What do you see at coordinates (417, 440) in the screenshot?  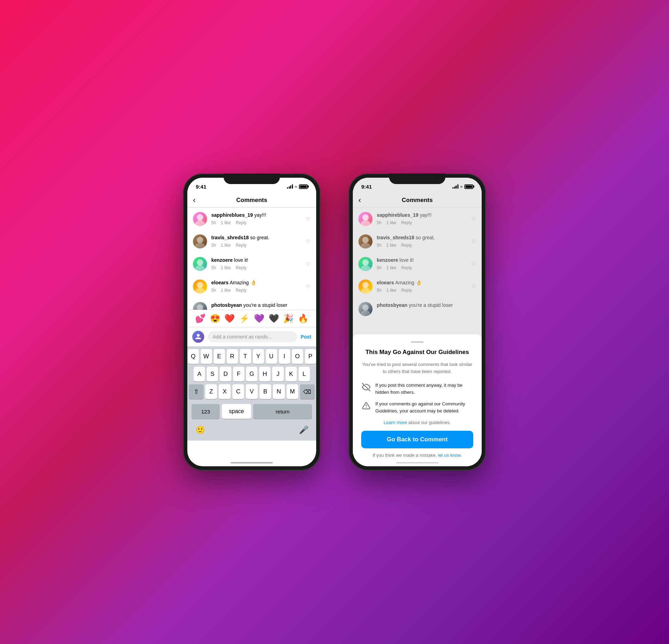 I see `go-back-button: Go Back to Comment` at bounding box center [417, 440].